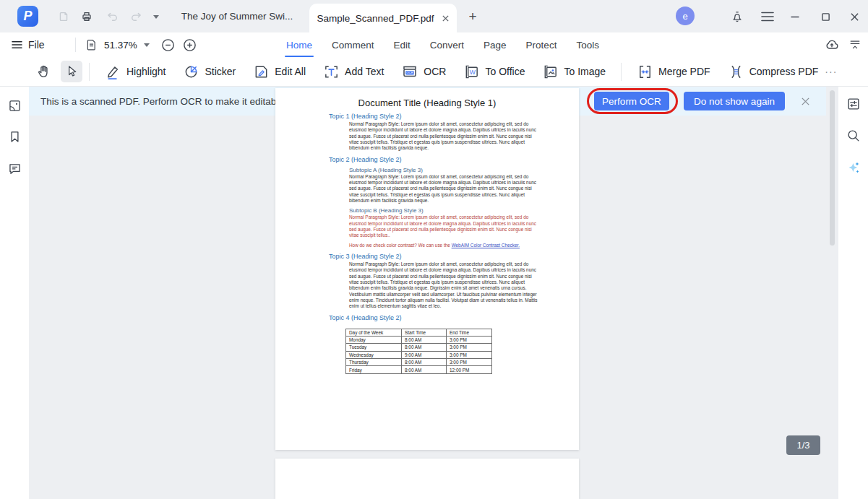  I want to click on maximize-button, so click(825, 17).